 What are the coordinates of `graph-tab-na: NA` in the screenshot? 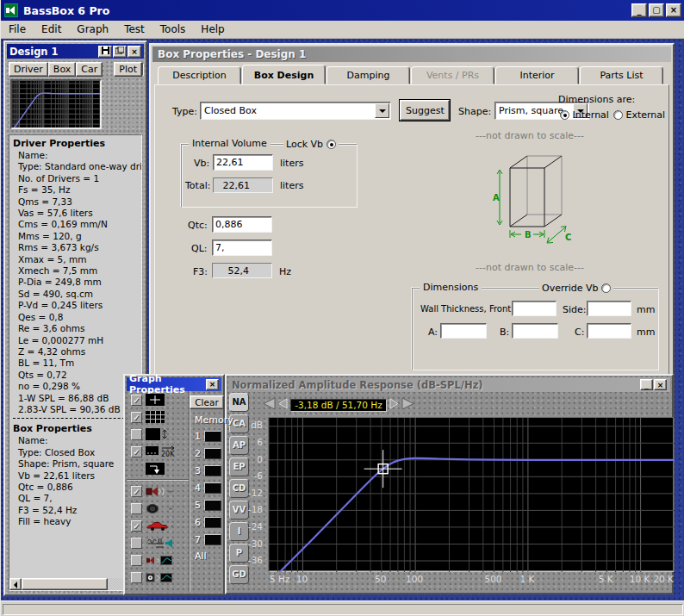 It's located at (239, 402).